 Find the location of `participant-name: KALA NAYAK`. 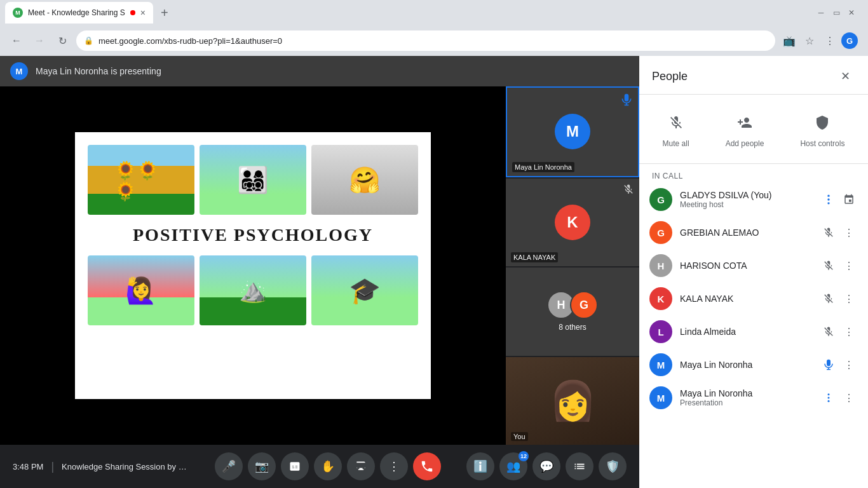

participant-name: KALA NAYAK is located at coordinates (746, 299).